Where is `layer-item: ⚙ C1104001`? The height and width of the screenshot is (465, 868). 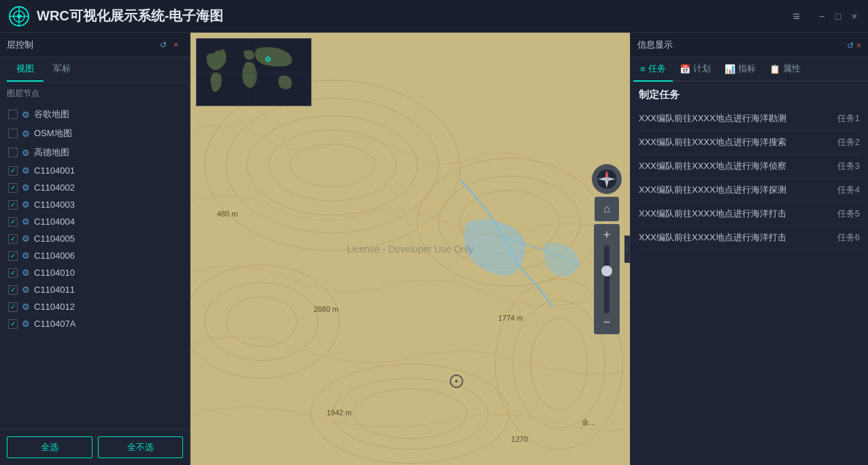
layer-item: ⚙ C1104001 is located at coordinates (95, 170).